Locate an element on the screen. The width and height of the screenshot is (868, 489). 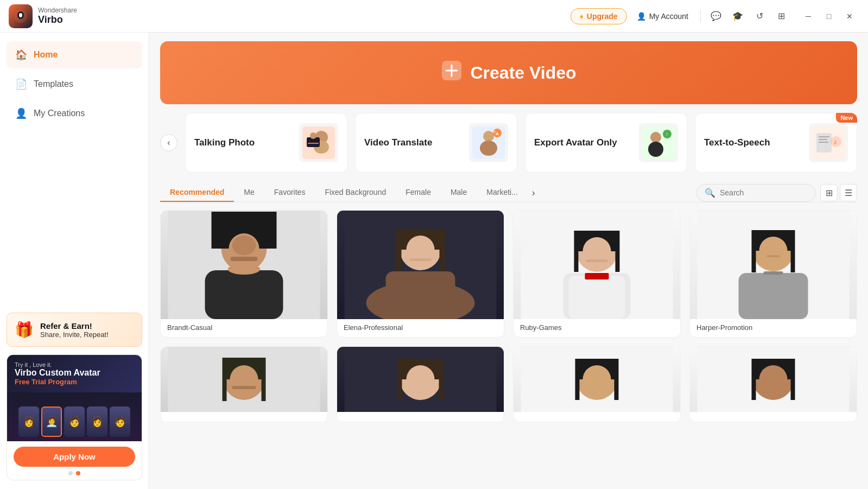
grid-view-button: ⊞ is located at coordinates (829, 193).